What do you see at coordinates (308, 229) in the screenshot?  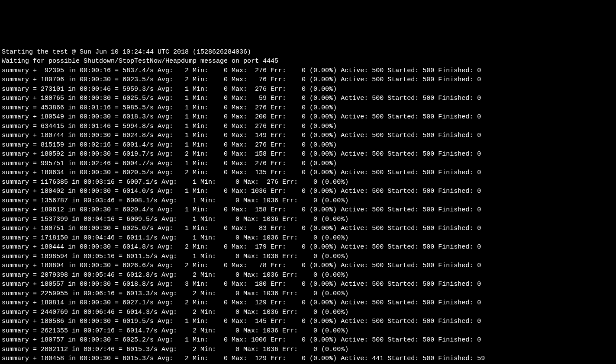 I see `terminal-line: summary + 180751 in 00:00:30 = 6025.0/s …` at bounding box center [308, 229].